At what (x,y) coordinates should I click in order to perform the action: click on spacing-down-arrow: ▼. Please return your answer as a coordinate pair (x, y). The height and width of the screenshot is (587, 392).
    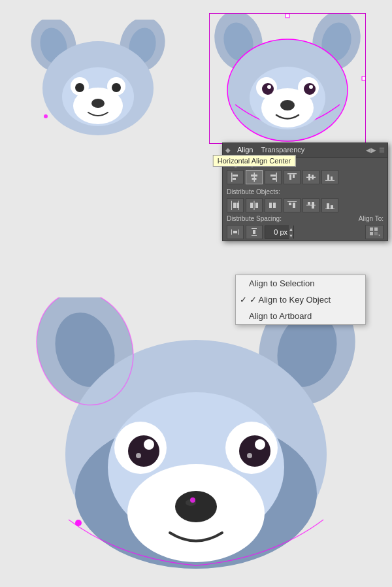
    Looking at the image, I should click on (291, 235).